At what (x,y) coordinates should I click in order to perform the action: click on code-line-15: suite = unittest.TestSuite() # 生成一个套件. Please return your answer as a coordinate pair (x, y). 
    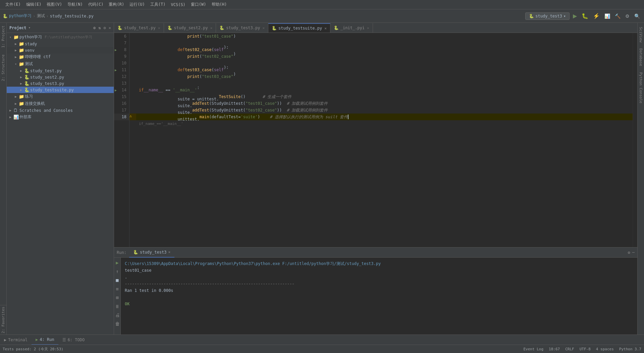
    Looking at the image, I should click on (384, 97).